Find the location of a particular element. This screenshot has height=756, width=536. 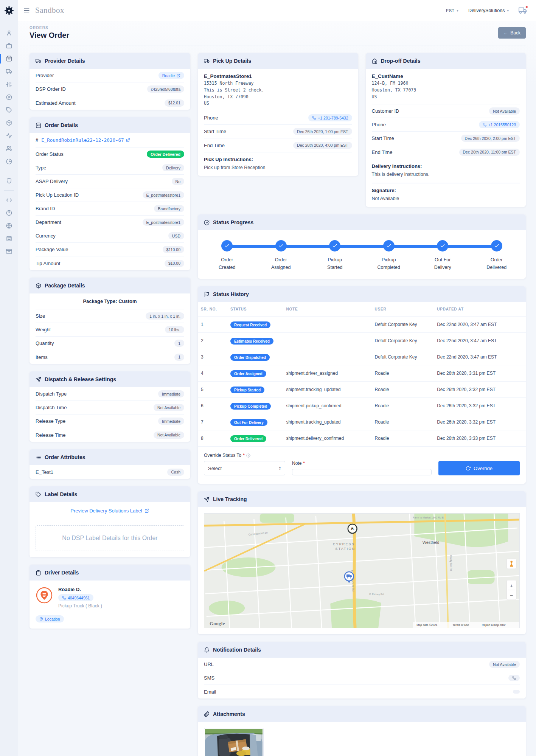

row-value-pill: 1 in. x 1 in. x 1 in. is located at coordinates (165, 316).